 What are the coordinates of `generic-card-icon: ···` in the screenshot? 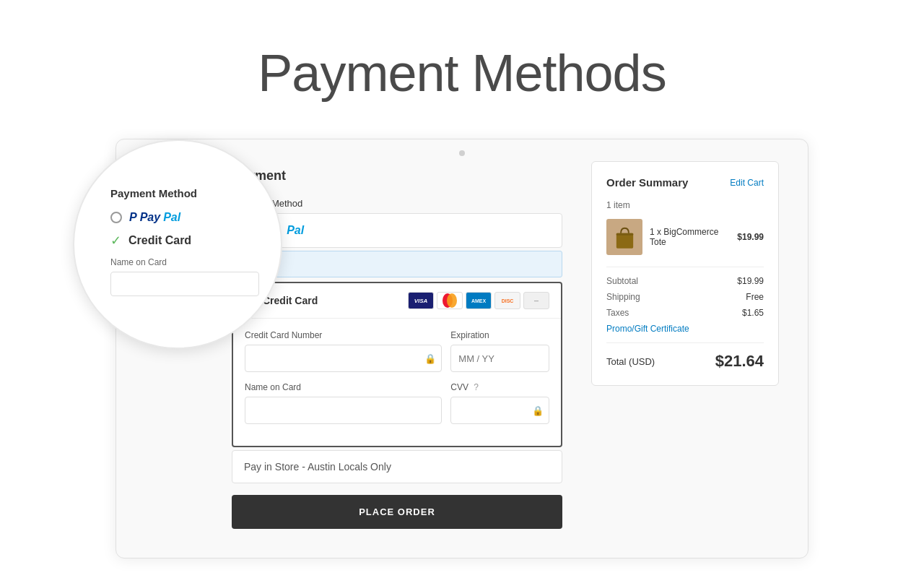 It's located at (536, 301).